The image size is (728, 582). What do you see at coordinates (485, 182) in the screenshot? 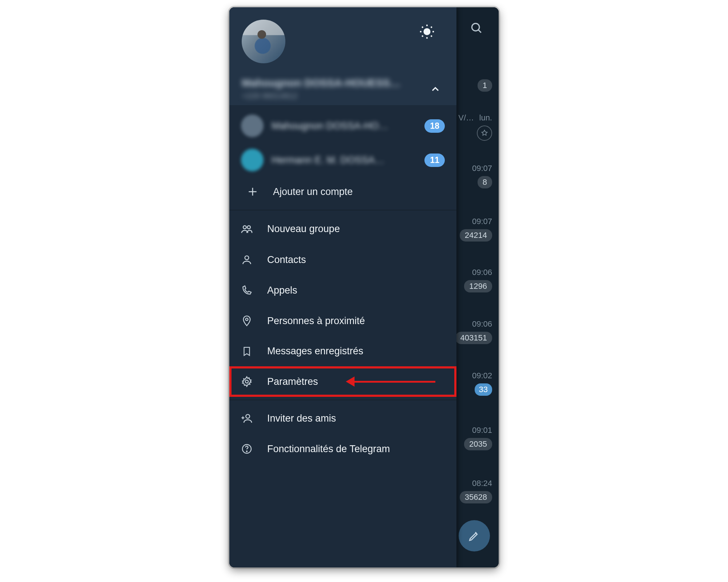
I see `chat-badge: 8` at bounding box center [485, 182].